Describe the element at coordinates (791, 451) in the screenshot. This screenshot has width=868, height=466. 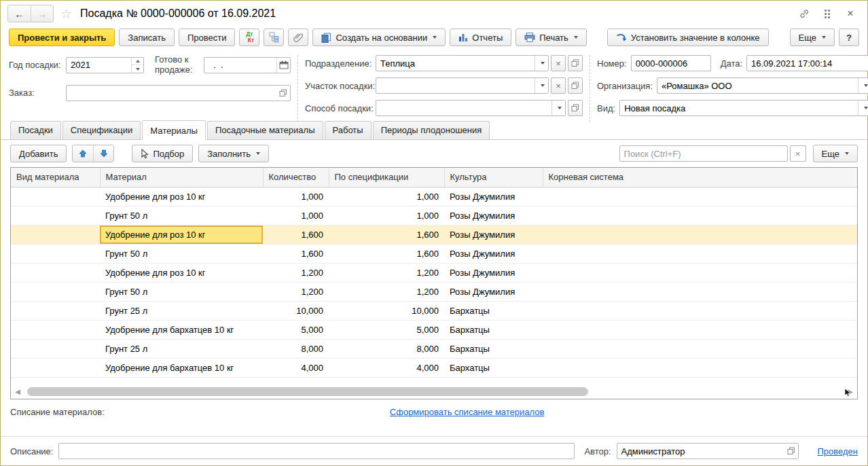
I see `author-open-button` at that location.